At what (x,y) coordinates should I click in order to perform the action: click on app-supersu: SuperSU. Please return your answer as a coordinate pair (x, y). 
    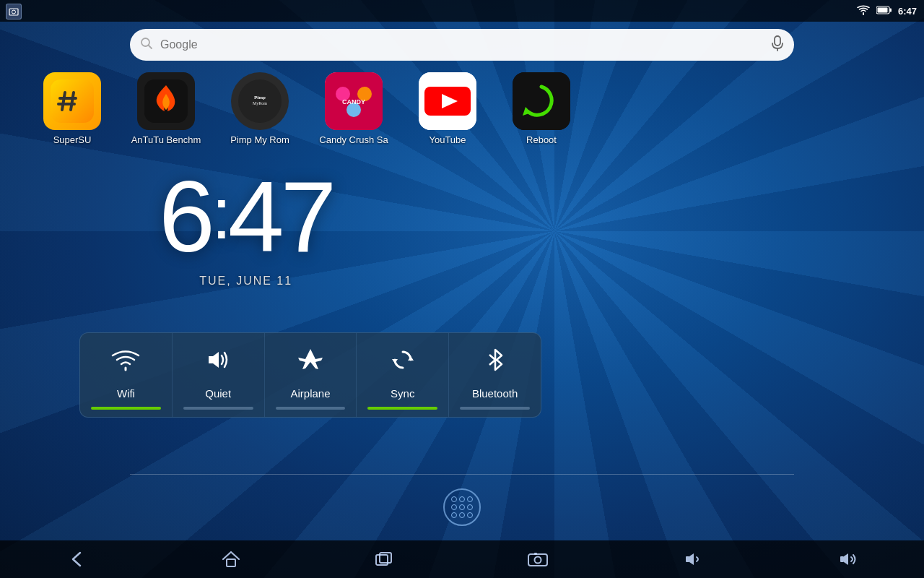
    Looking at the image, I should click on (72, 108).